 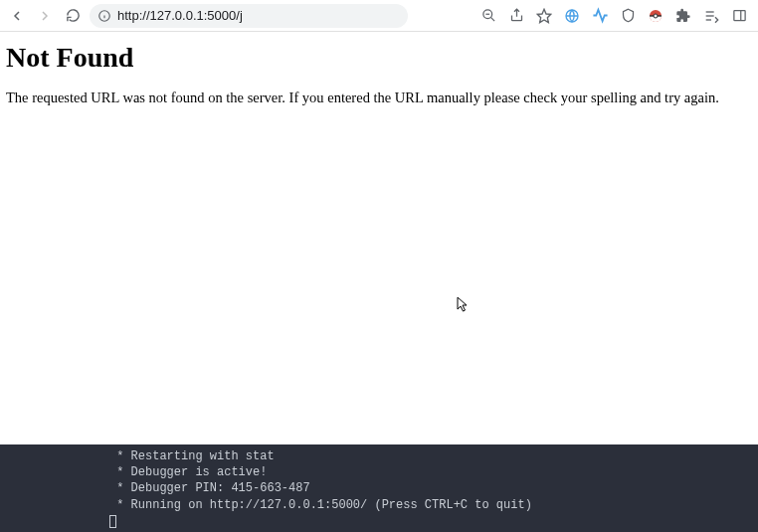 What do you see at coordinates (379, 16) in the screenshot?
I see `browser-toolbar: http://127.0.0.1:5000/j` at bounding box center [379, 16].